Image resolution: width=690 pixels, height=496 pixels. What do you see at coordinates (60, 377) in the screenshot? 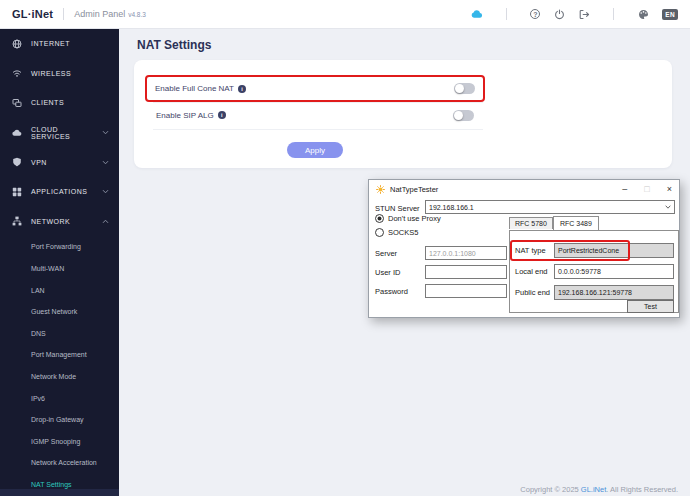
I see `sidebar-subitem-network-mode: Network Mode` at bounding box center [60, 377].